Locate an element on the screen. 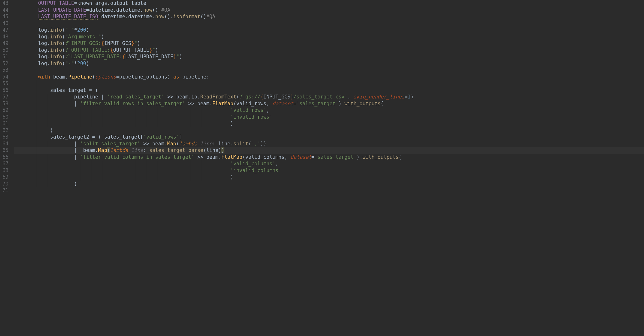  code-line: log.info(f"LAST_UPDATE_DATE:{LAST_UPDATE… is located at coordinates (329, 57).